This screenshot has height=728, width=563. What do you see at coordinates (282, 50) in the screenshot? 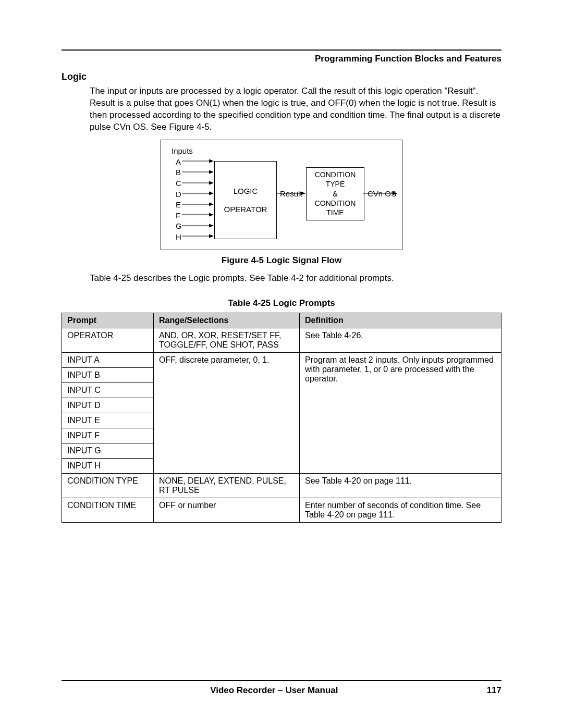
I see `top-rule` at bounding box center [282, 50].